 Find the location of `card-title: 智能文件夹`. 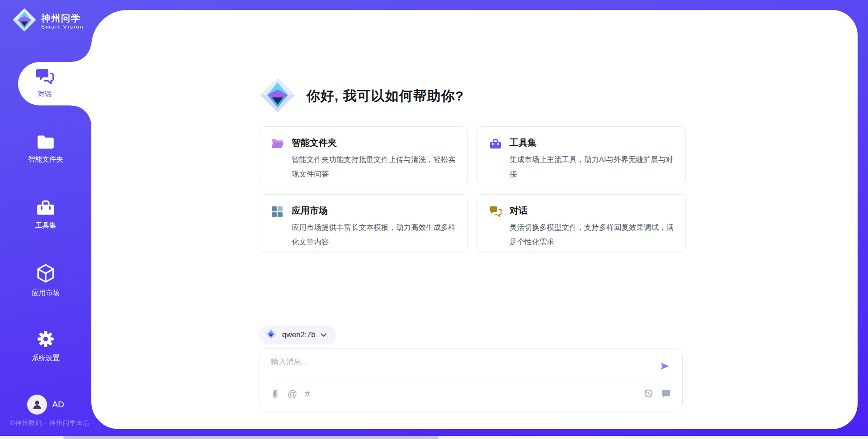

card-title: 智能文件夹 is located at coordinates (314, 143).